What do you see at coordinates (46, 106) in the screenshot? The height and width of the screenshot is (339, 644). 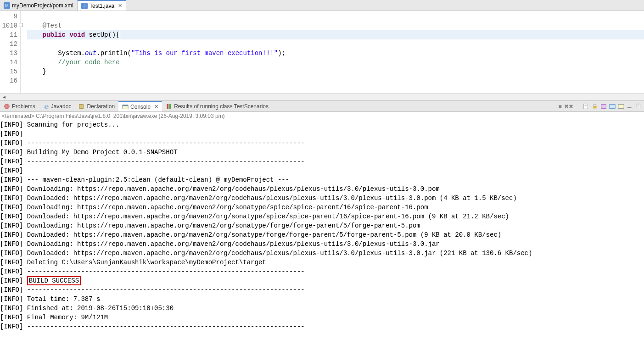 I see `javadoc-icon: @` at bounding box center [46, 106].